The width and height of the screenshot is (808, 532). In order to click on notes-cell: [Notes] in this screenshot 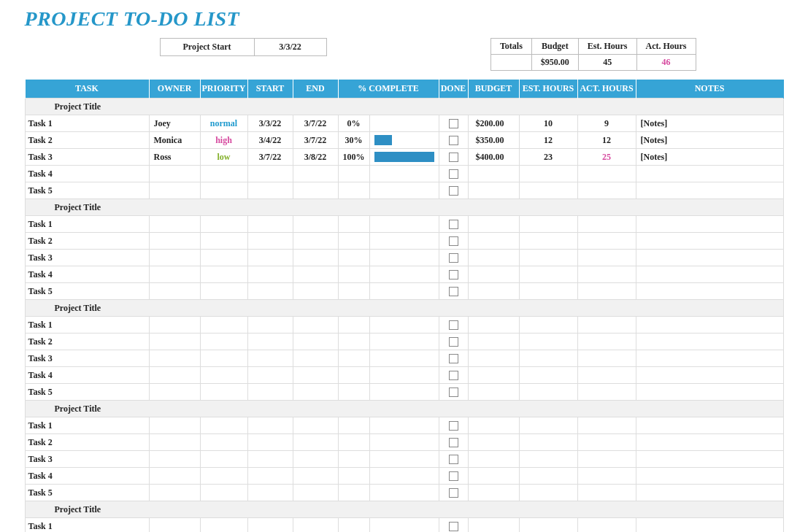, I will do `click(709, 140)`.